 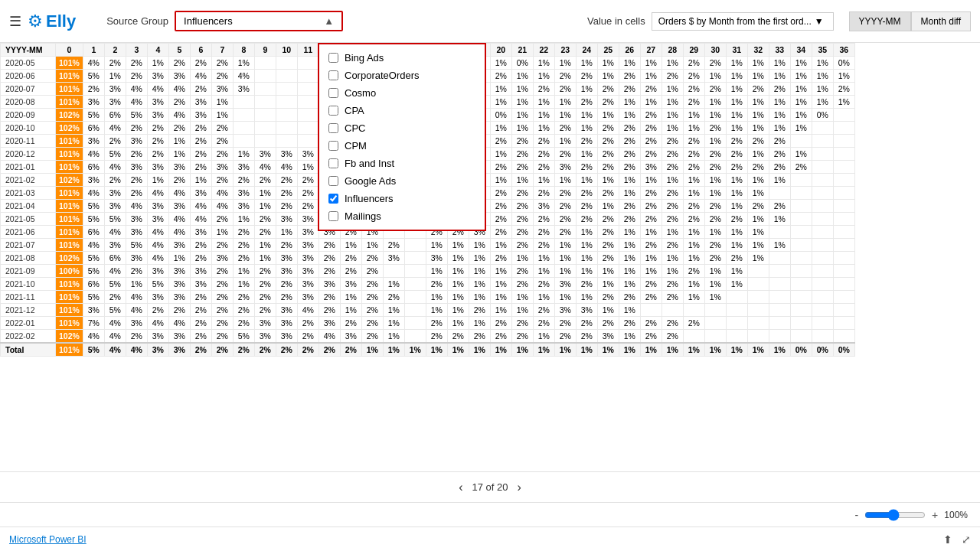 What do you see at coordinates (402, 58) in the screenshot?
I see `dropdown-item: Bing Ads` at bounding box center [402, 58].